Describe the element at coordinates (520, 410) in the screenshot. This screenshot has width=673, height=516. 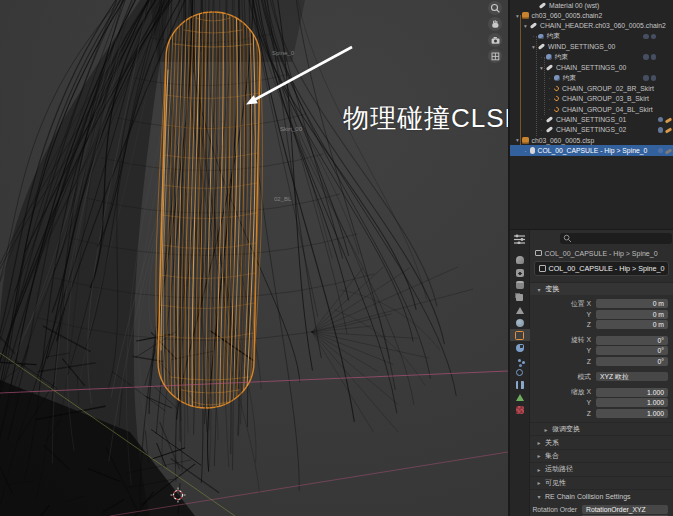
I see `tab-texture` at that location.